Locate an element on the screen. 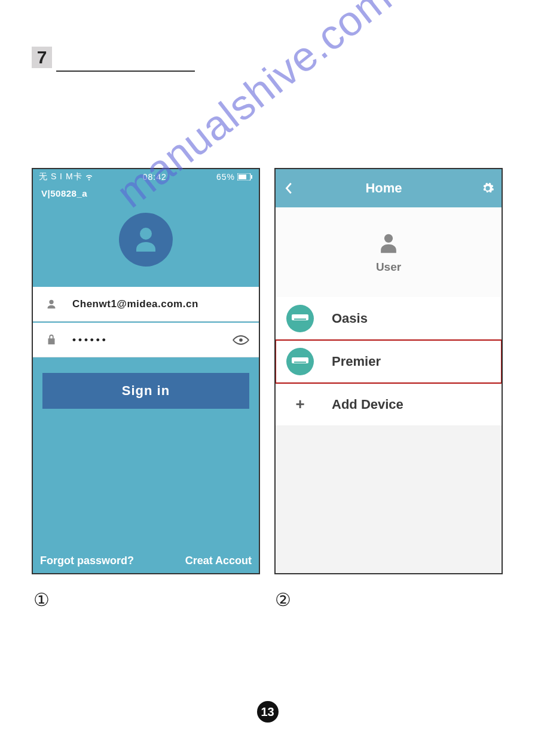 The width and height of the screenshot is (535, 756). plus-icon: + is located at coordinates (300, 405).